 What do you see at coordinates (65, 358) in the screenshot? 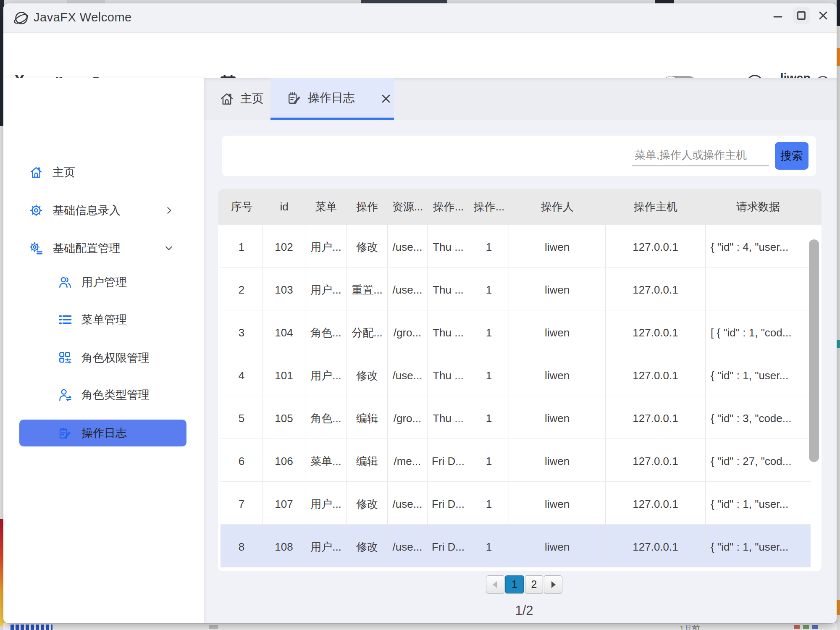
I see `grid-sliders-icon` at bounding box center [65, 358].